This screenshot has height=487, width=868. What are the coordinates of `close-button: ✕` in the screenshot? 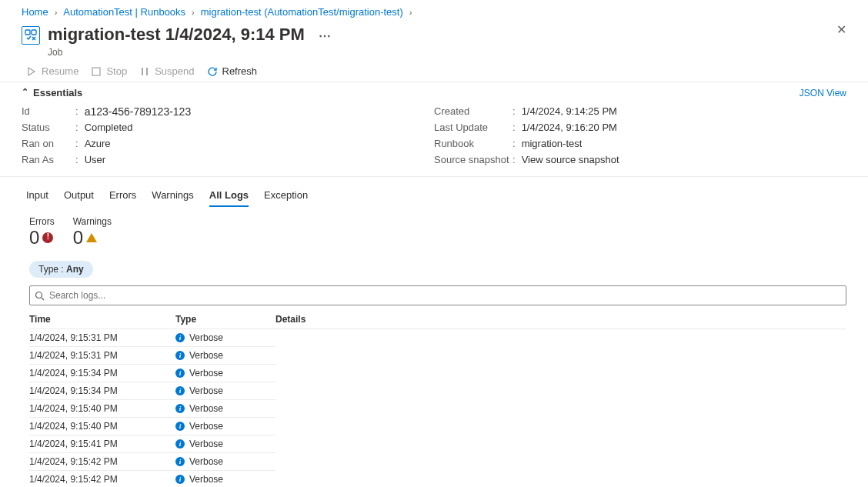 It's located at (842, 30).